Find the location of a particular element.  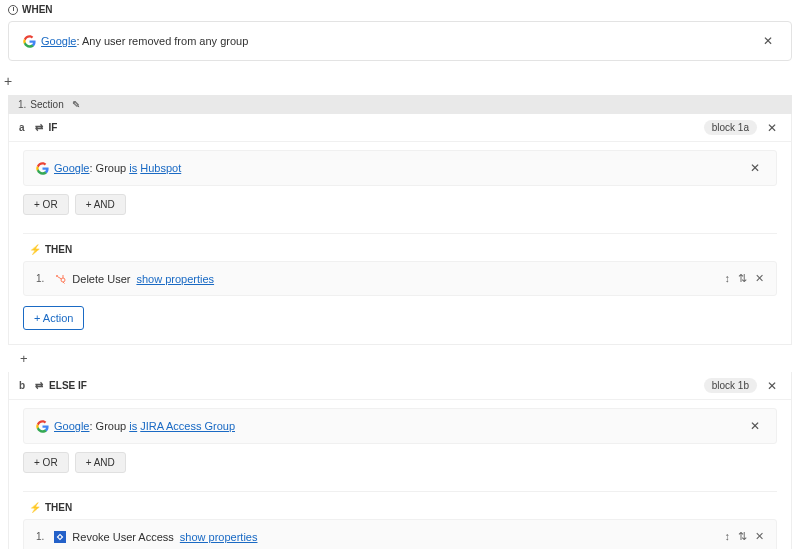

when-trigger-card: Google: Any user removed from any group … is located at coordinates (400, 41).